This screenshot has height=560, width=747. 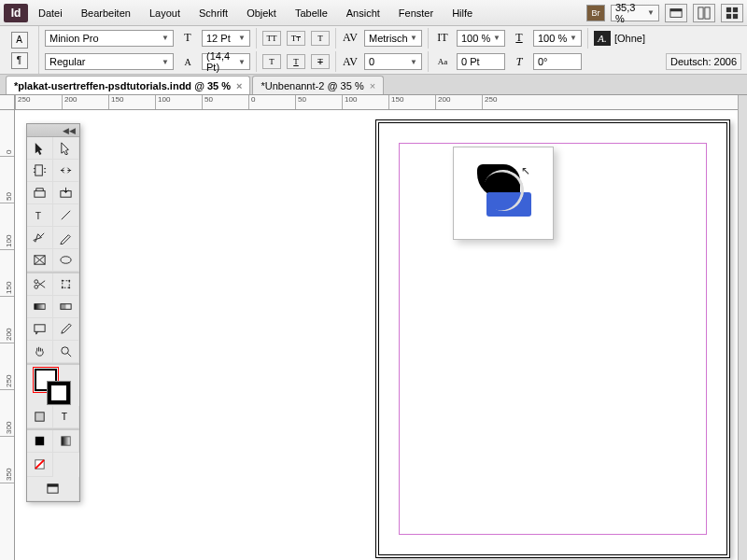 I want to click on superscript-button: T, so click(x=320, y=38).